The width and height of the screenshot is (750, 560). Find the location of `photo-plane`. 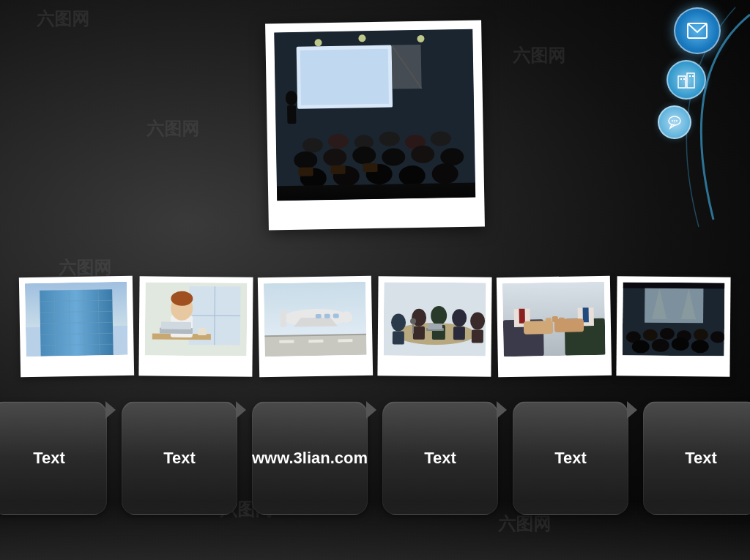

photo-plane is located at coordinates (315, 326).